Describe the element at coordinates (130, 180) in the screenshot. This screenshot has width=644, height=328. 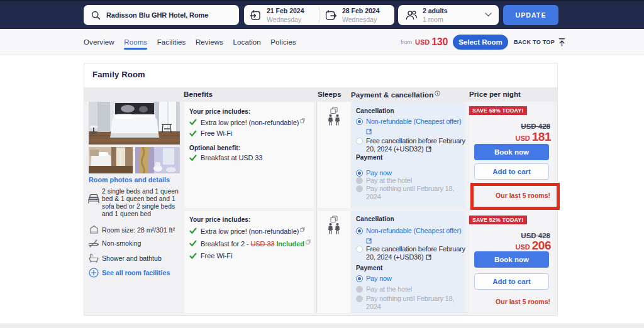
I see `room-photos-link: Room photos and details` at that location.